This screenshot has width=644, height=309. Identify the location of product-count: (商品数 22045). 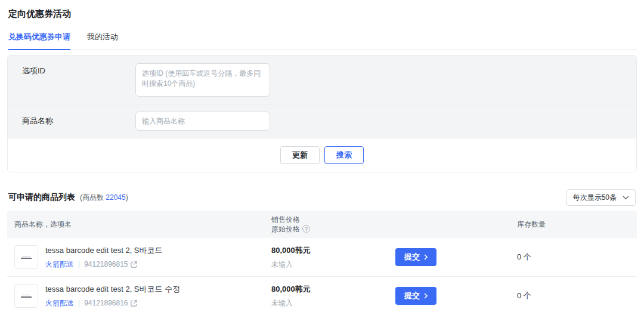
(104, 198).